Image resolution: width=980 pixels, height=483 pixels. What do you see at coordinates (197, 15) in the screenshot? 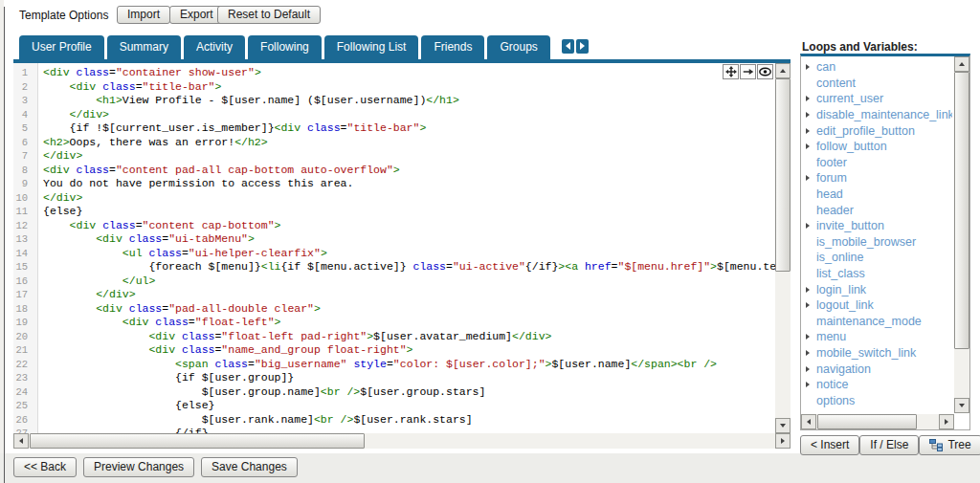
I see `export-button: Export` at bounding box center [197, 15].